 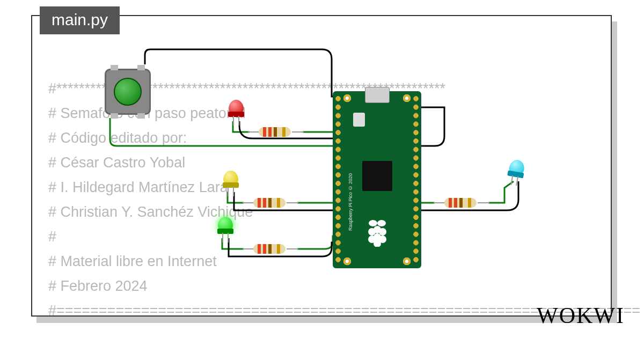 I want to click on file-tab: main.py, so click(x=79, y=20).